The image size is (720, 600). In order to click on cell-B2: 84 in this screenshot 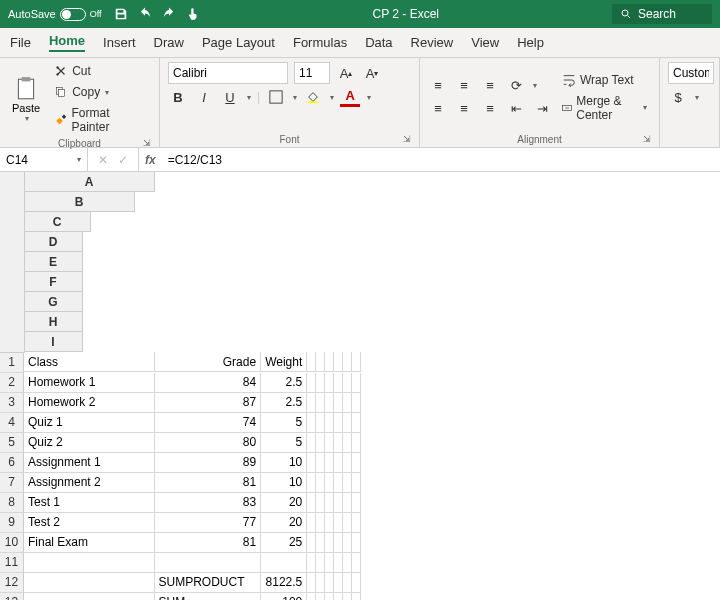, I will do `click(208, 383)`.